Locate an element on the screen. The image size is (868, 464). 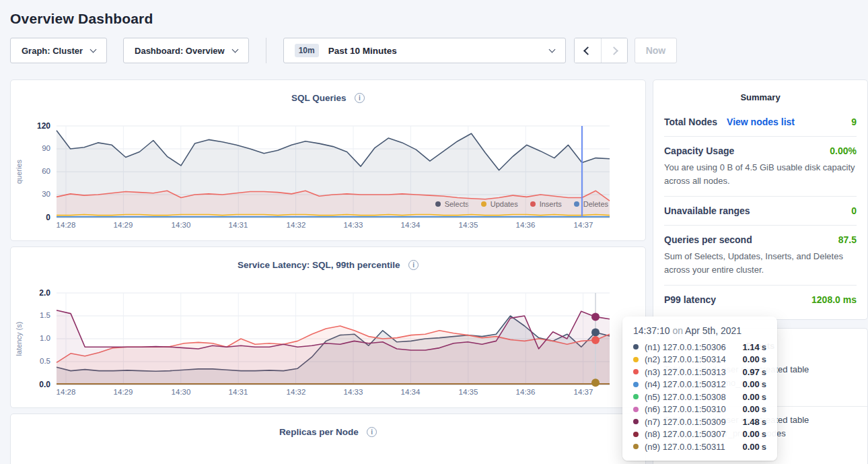
time-pager is located at coordinates (601, 51).